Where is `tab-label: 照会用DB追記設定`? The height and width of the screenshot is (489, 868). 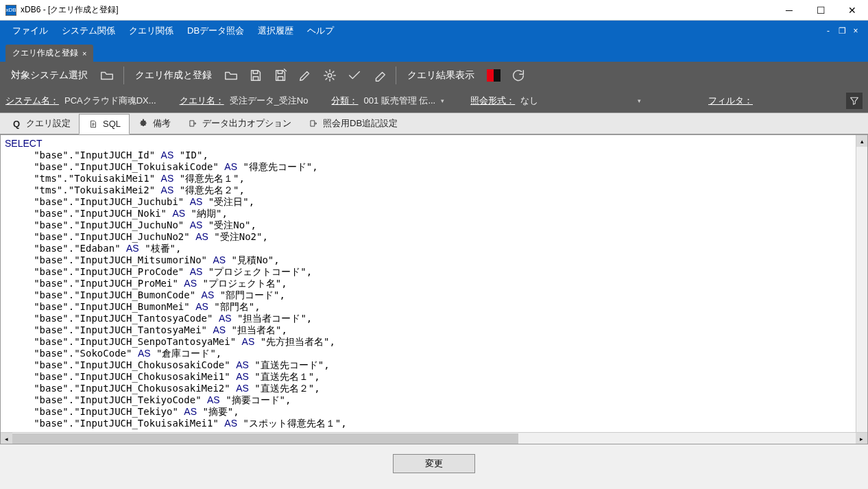
tab-label: 照会用DB追記設定 is located at coordinates (361, 123).